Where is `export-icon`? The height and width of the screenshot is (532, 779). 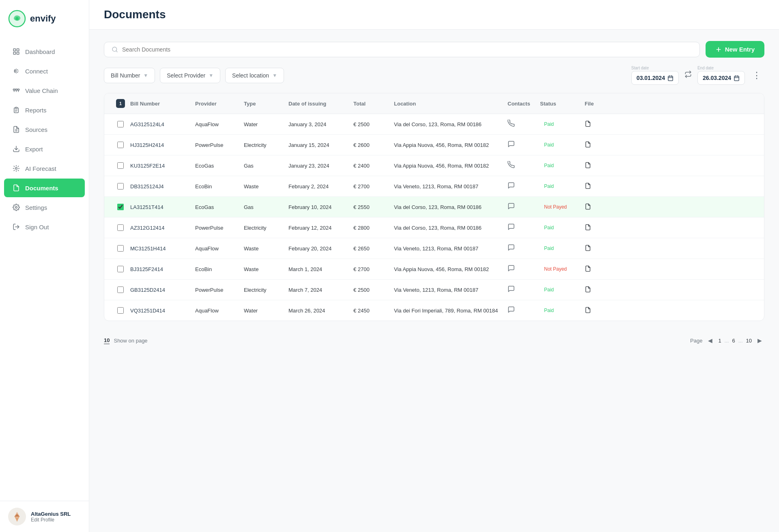 export-icon is located at coordinates (16, 149).